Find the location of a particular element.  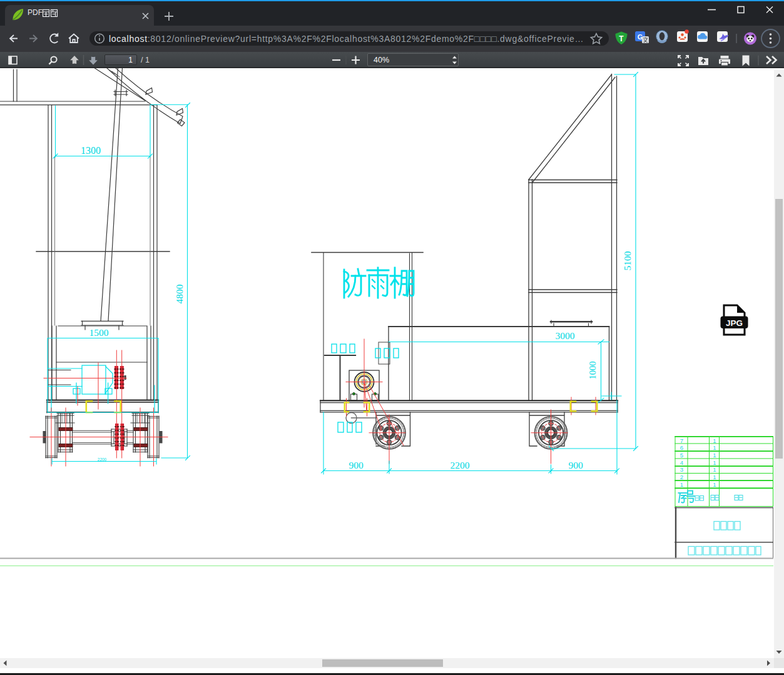

svg-text: 6 is located at coordinates (682, 448).